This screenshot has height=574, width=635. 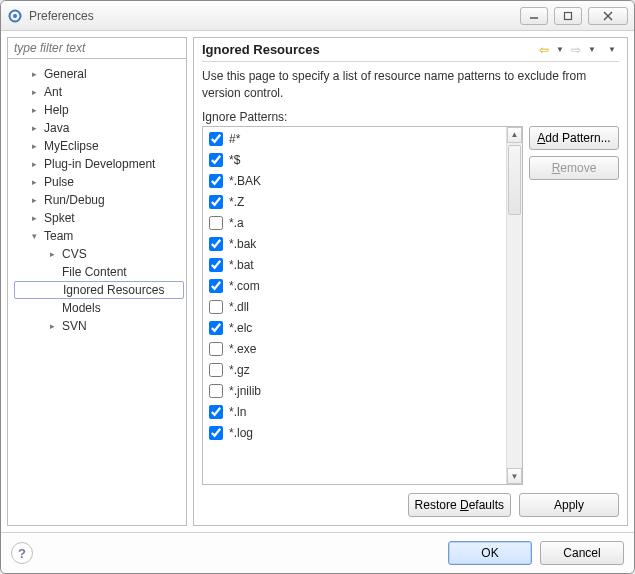 I want to click on filter-input, so click(x=97, y=48).